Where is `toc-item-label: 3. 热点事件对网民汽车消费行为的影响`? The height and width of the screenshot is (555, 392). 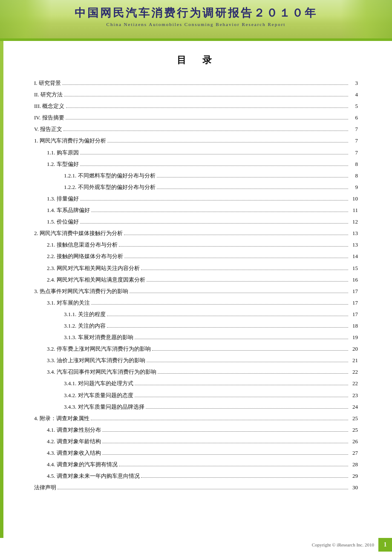
toc-item-label: 3. 热点事件对网民汽车消费行为的影响 is located at coordinates (81, 291).